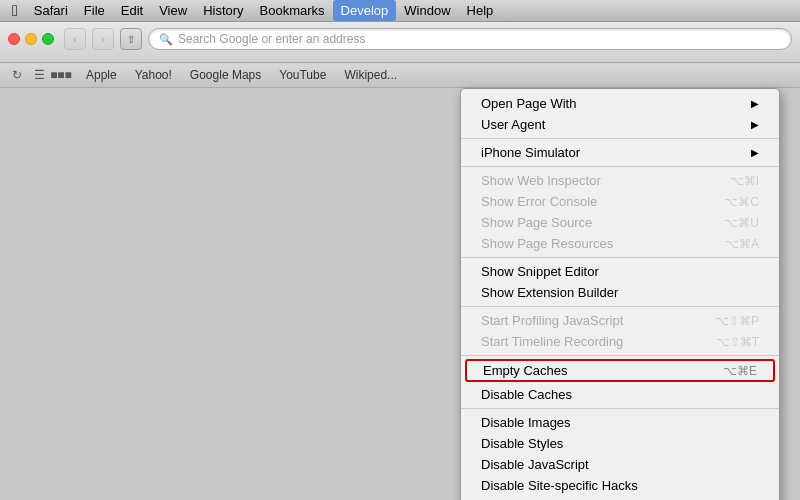 Image resolution: width=800 pixels, height=500 pixels. Describe the element at coordinates (740, 371) in the screenshot. I see `shortcut-empty-caches: ⌥⌘E` at that location.